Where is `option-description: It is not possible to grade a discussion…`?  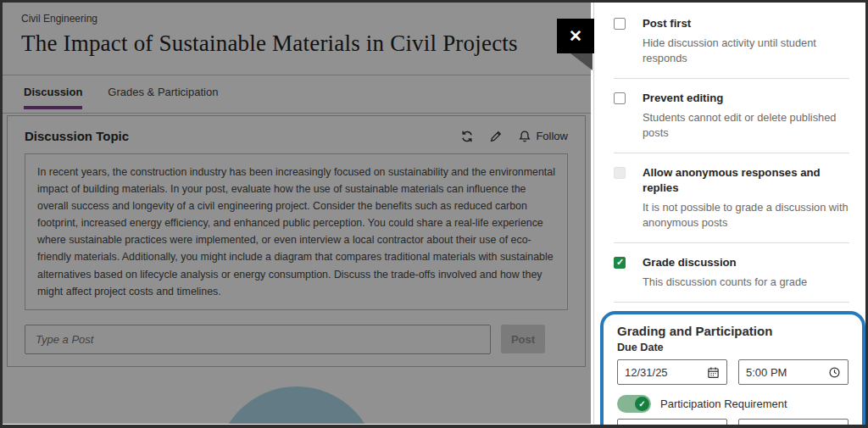
option-description: It is not possible to grade a discussion… is located at coordinates (748, 215).